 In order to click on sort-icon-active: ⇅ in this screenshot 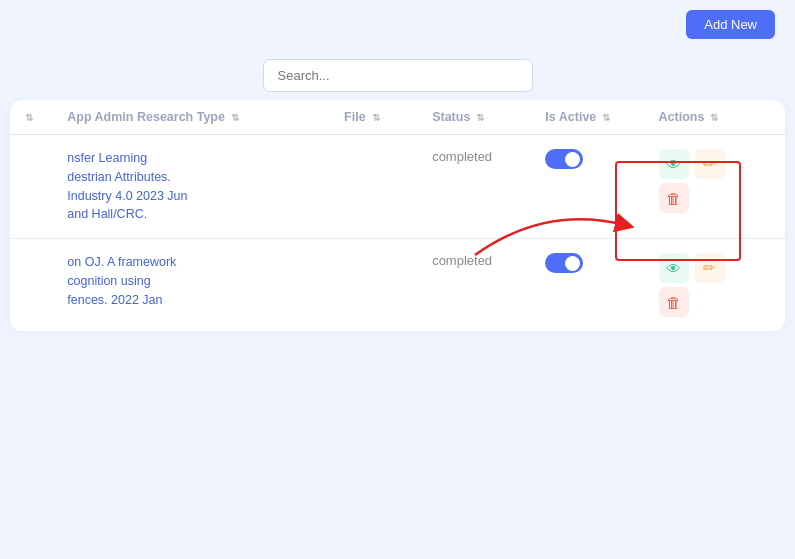, I will do `click(606, 118)`.